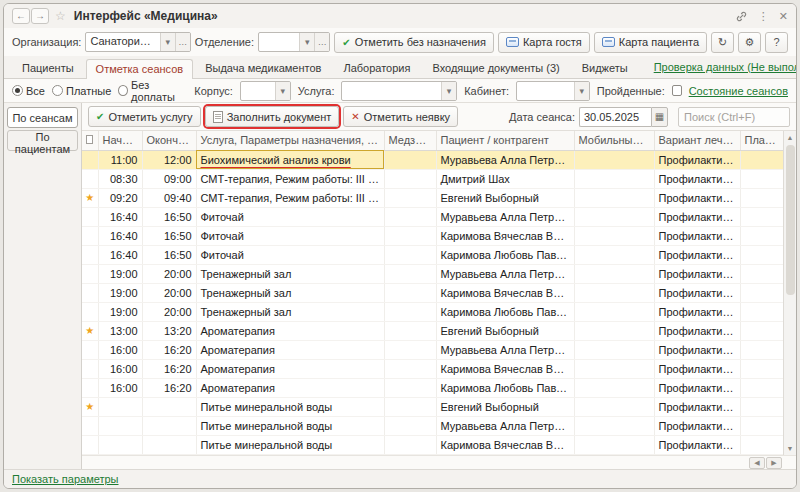 Image resolution: width=800 pixels, height=492 pixels. Describe the element at coordinates (750, 42) in the screenshot. I see `settings-button: ⚙` at that location.